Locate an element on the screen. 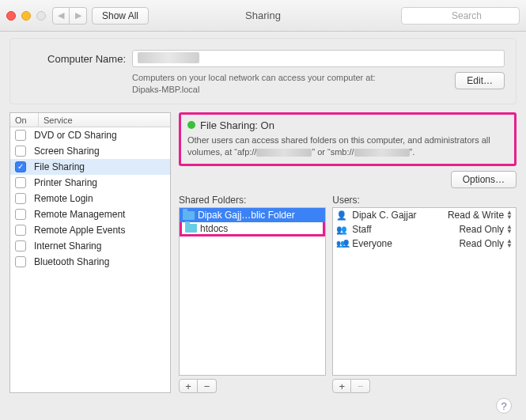 Image resolution: width=526 pixels, height=420 pixels. computer-name-label: Computer Name: is located at coordinates (74, 59).